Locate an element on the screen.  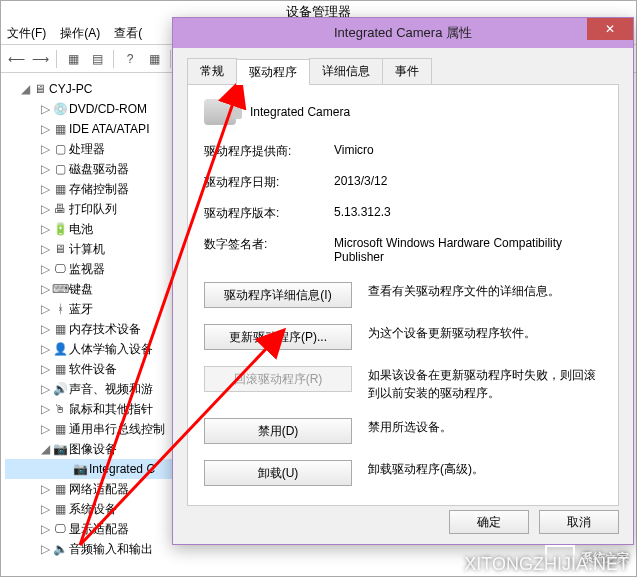
device-category-icon: 🔊 is located at coordinates (60, 389).